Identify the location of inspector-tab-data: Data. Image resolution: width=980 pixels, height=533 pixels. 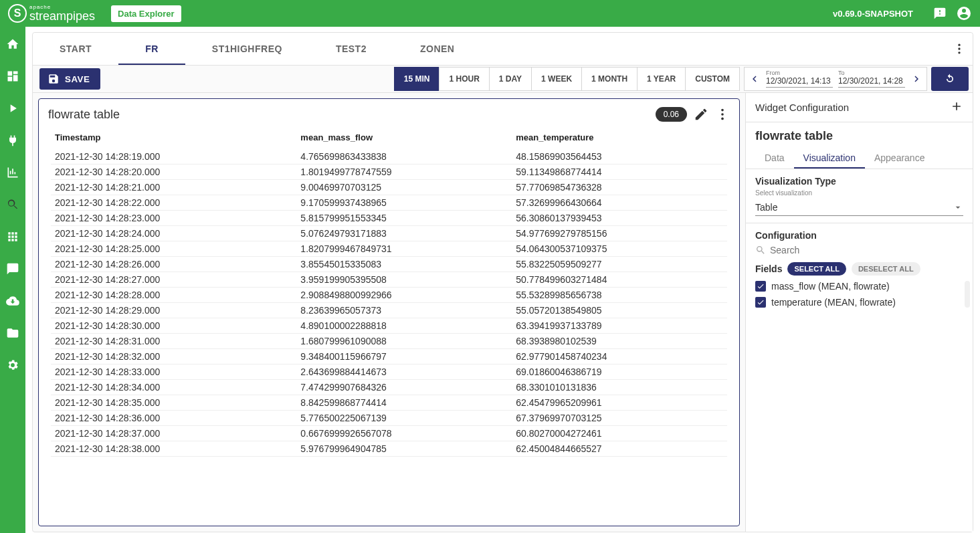
(775, 158).